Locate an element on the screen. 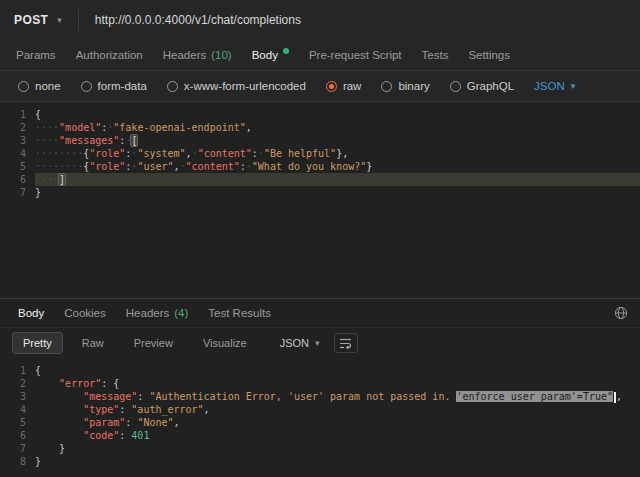 This screenshot has width=640, height=477. code-line: 6····] is located at coordinates (320, 180).